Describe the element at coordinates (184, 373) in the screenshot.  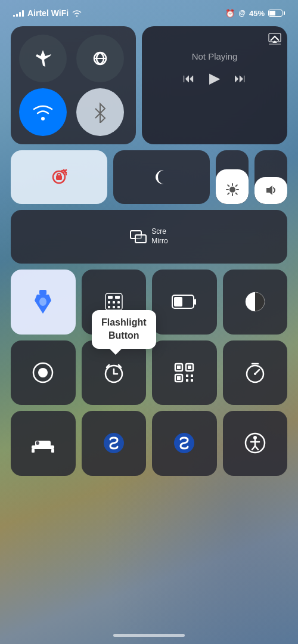
I see `qr-icon` at that location.